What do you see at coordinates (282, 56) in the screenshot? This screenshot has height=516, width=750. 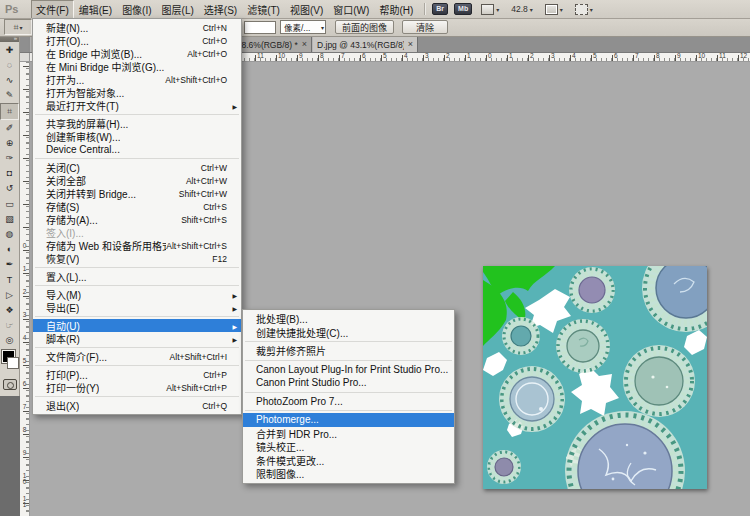 I see `ruler-label: 10` at bounding box center [282, 56].